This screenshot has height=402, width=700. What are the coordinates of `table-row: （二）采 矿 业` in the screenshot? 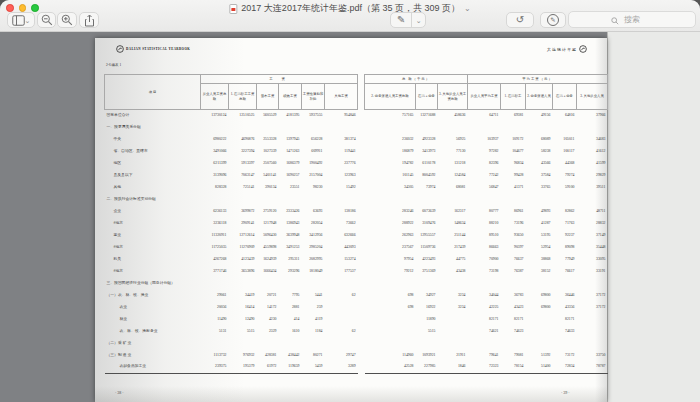 It's located at (232, 344).